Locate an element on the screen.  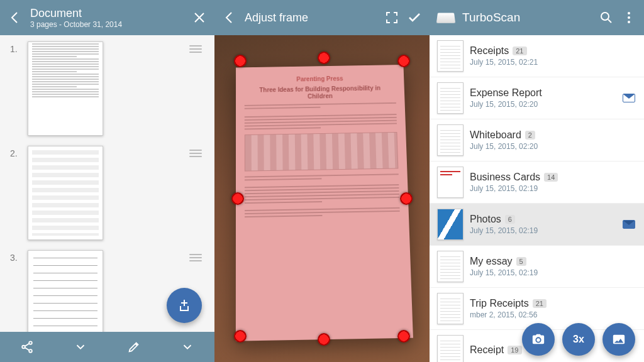
close-icon is located at coordinates (199, 18).